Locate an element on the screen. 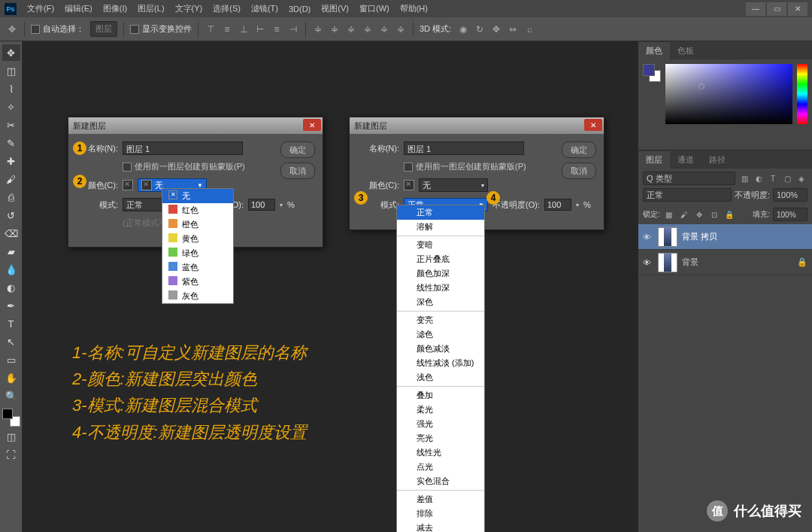  mode-option: 正片叠底 is located at coordinates (441, 259).